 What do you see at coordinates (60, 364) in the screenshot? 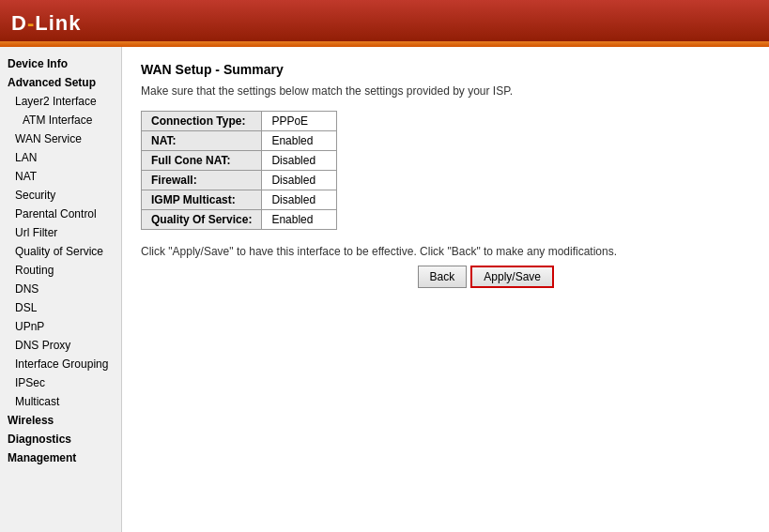
I see `sidebar-item-interface-grouping: Interface Grouping` at bounding box center [60, 364].